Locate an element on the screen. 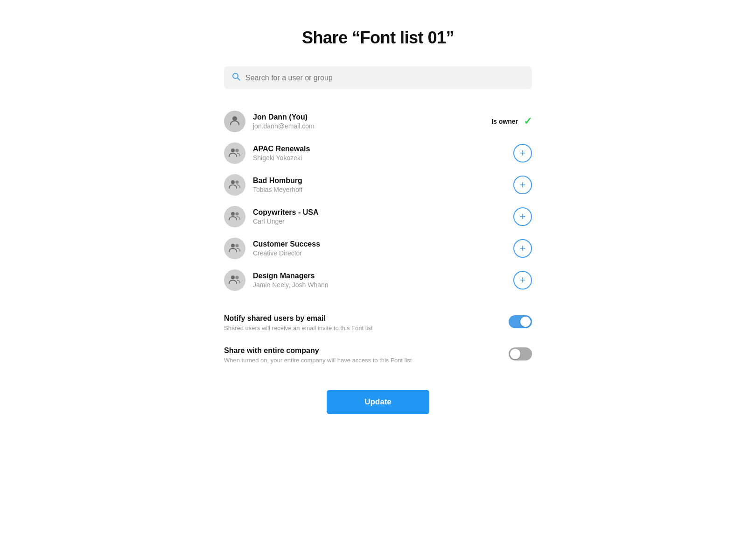 The height and width of the screenshot is (551, 756). update-button: Update is located at coordinates (378, 402).